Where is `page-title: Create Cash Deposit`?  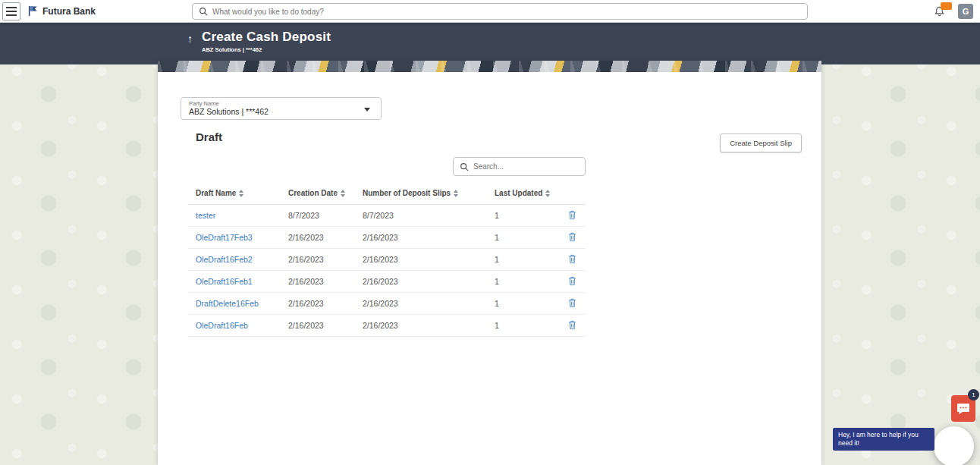
page-title: Create Cash Deposit is located at coordinates (266, 37).